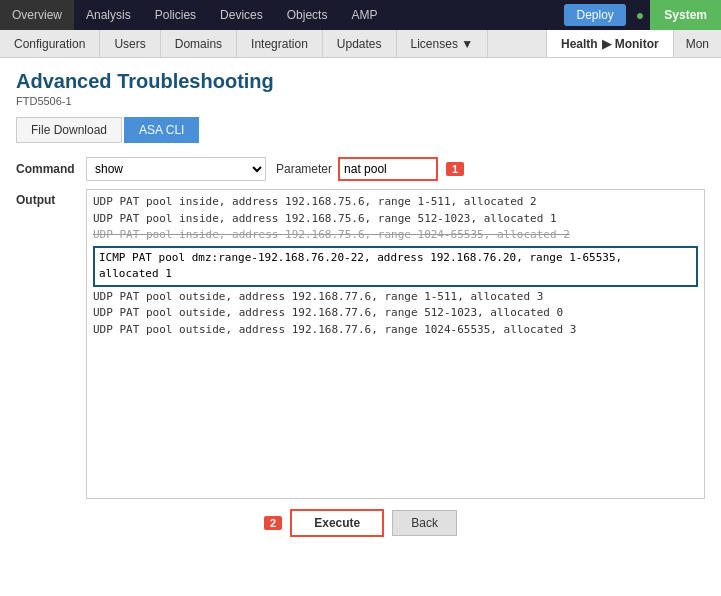 The height and width of the screenshot is (596, 721). I want to click on nav-domains: Domains, so click(199, 44).